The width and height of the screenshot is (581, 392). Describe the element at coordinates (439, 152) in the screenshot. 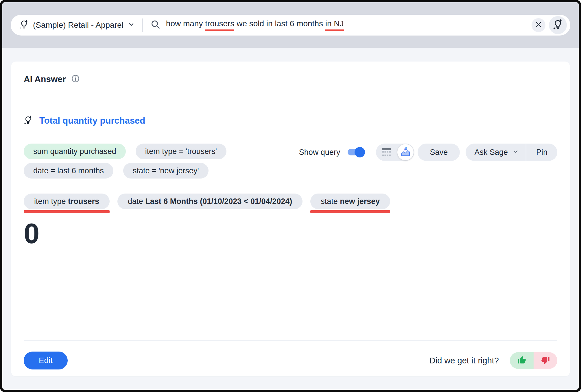

I see `save-button: Save` at that location.